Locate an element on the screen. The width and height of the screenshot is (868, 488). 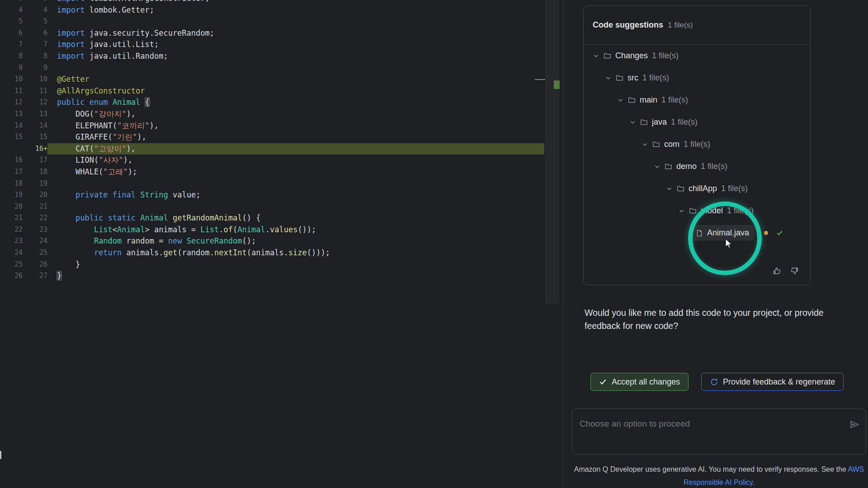
code-line: 1010@Getter is located at coordinates (281, 80).